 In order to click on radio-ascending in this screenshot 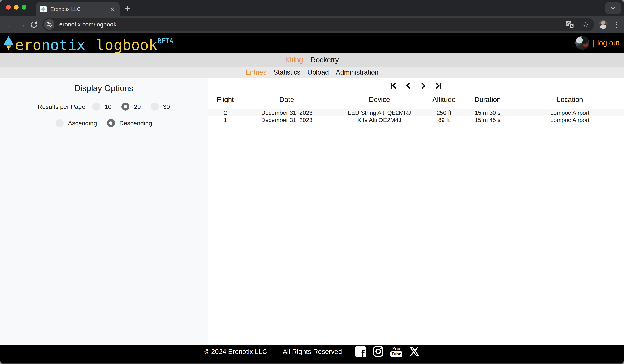, I will do `click(59, 123)`.